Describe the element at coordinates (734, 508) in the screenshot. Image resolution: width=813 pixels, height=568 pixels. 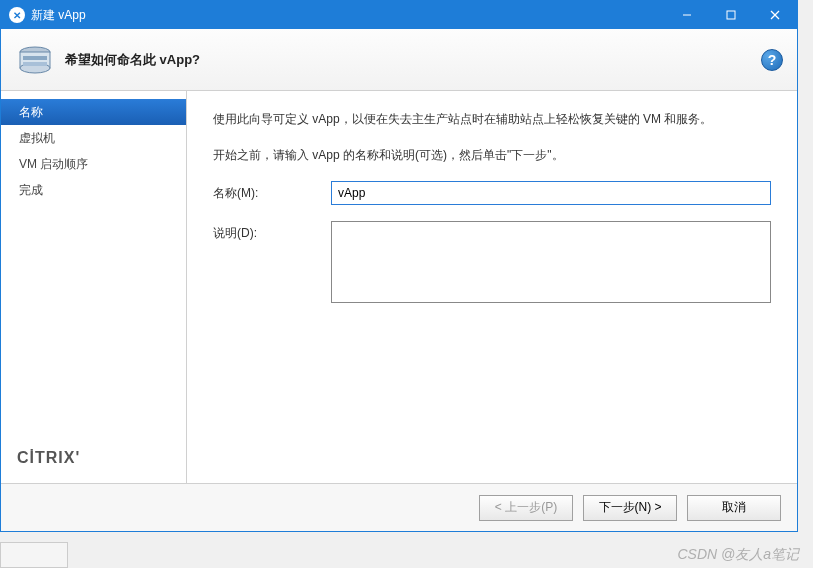
I see `cancel-button: 取消` at that location.